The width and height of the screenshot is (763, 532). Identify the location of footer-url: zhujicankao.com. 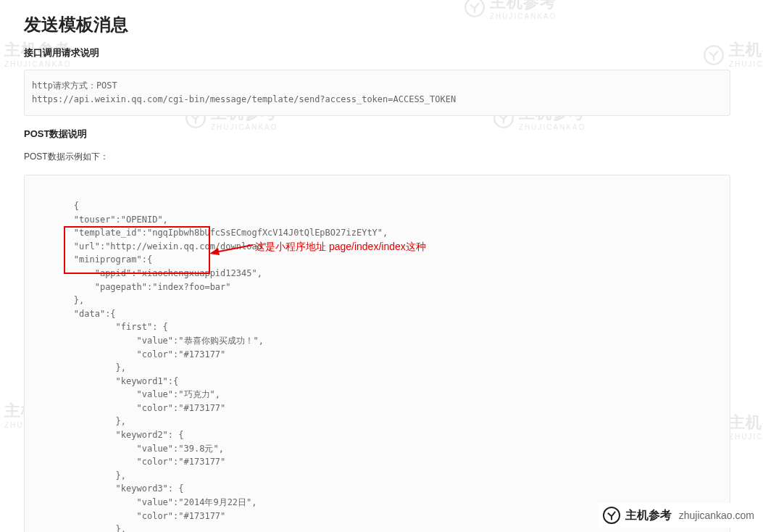
(717, 515).